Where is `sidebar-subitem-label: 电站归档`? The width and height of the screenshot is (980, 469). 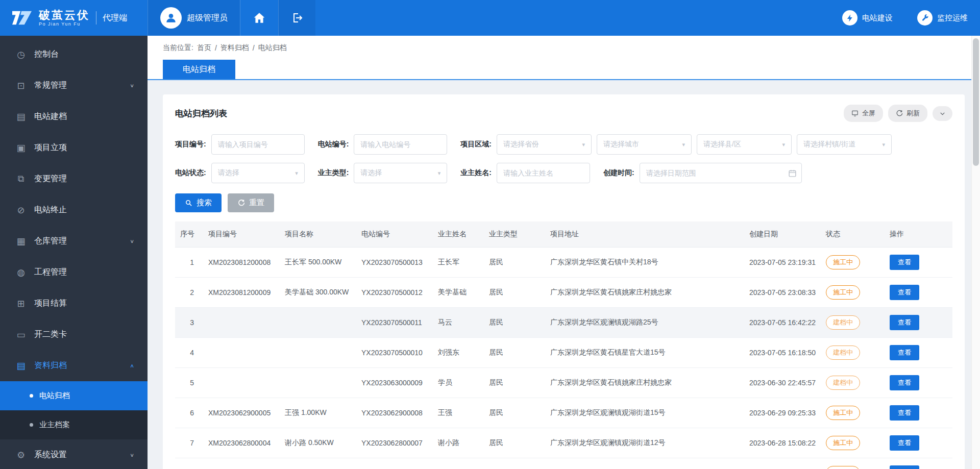
sidebar-subitem-label: 电站归档 is located at coordinates (55, 396).